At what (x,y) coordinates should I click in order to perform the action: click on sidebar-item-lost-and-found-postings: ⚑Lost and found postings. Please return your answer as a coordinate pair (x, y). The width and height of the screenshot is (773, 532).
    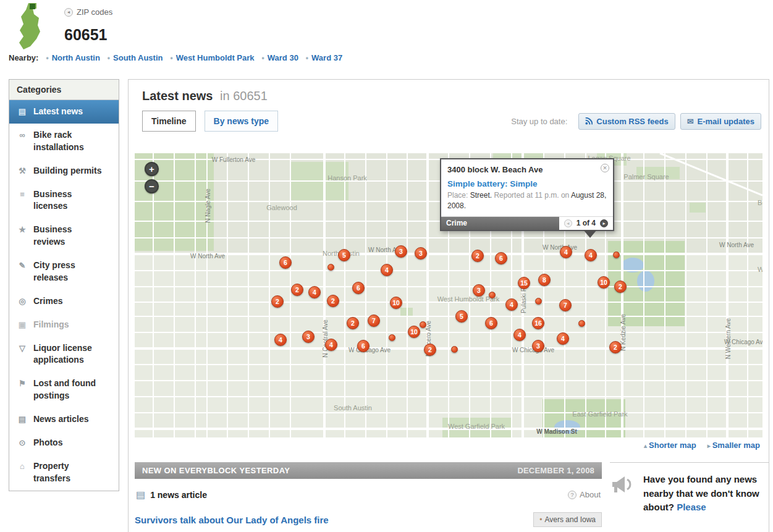
    Looking at the image, I should click on (64, 390).